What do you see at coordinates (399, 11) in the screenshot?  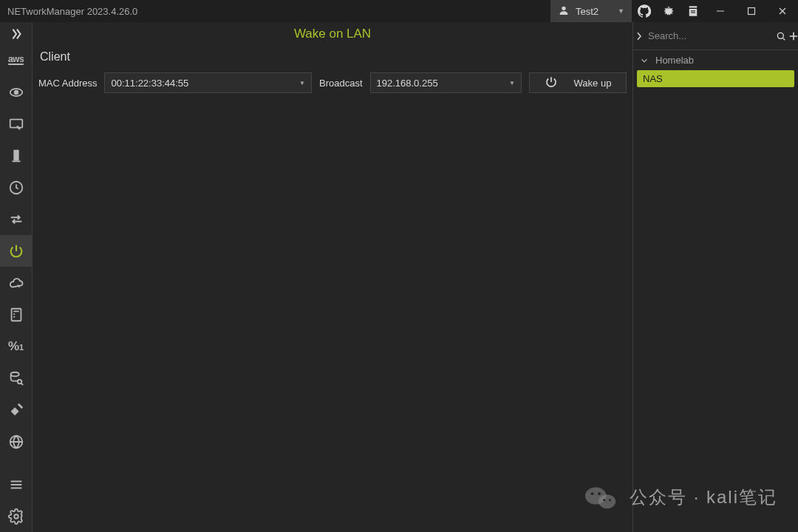 I see `titlebar: NETworkManager 2023.4.26.0 Test2 ▼` at bounding box center [399, 11].